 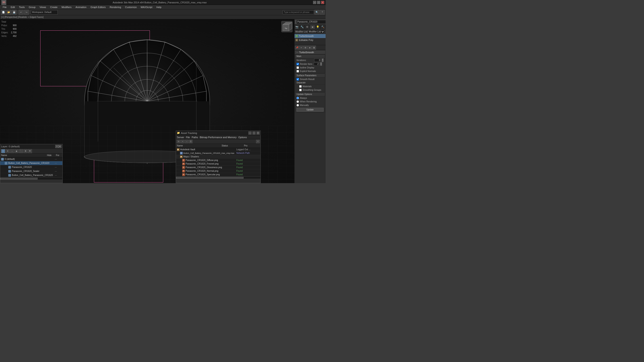 What do you see at coordinates (16, 151) in the screenshot?
I see `layers-select-button: ◈` at bounding box center [16, 151].